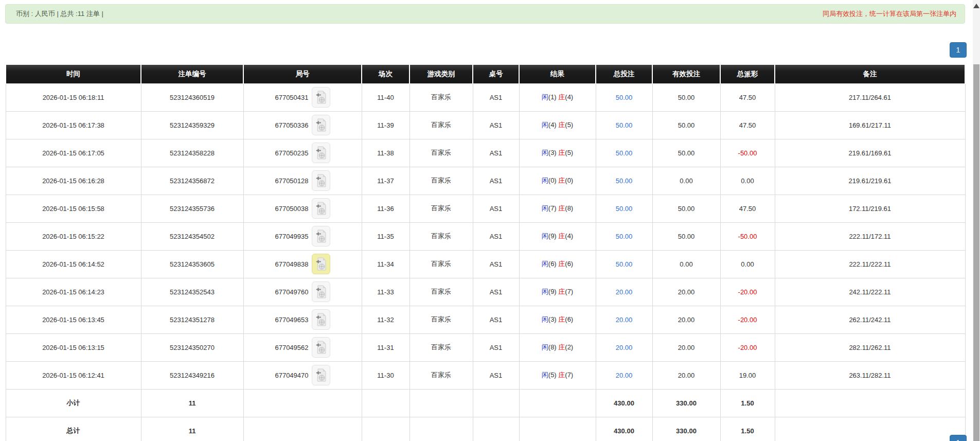 The width and height of the screenshot is (980, 441). What do you see at coordinates (485, 14) in the screenshot?
I see `summary-bar: 币别 : 人民币 | 总共 :11 注单 | 同局有效投注，统一计算在该局第一张…` at bounding box center [485, 14].